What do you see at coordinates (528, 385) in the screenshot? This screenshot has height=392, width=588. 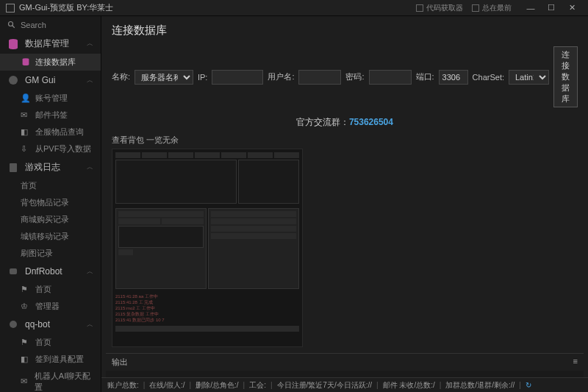 I see `refresh-icon: ↻` at bounding box center [528, 385].